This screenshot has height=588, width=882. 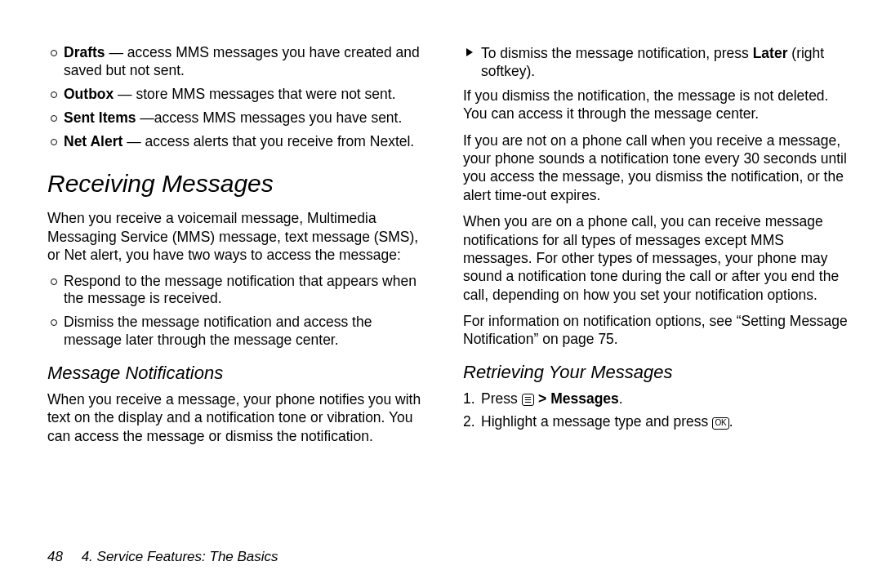 What do you see at coordinates (501, 399) in the screenshot?
I see `text: Press` at bounding box center [501, 399].